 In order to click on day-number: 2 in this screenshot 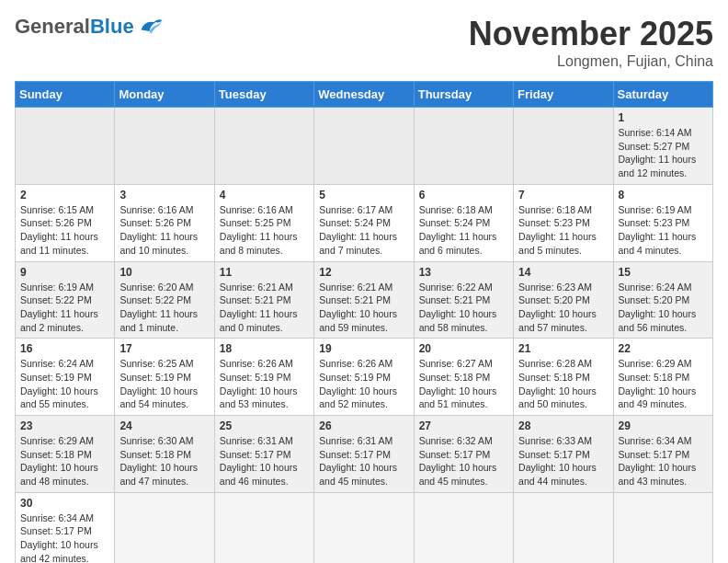, I will do `click(64, 195)`.